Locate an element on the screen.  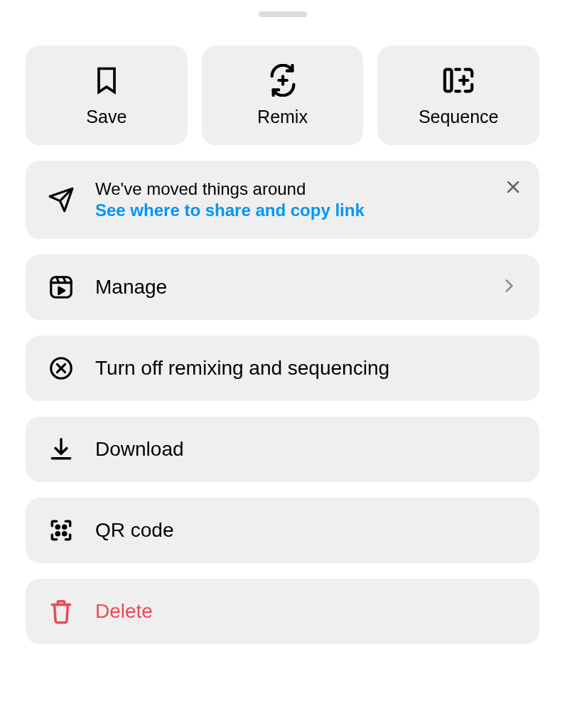
download-row: Download is located at coordinates (283, 449).